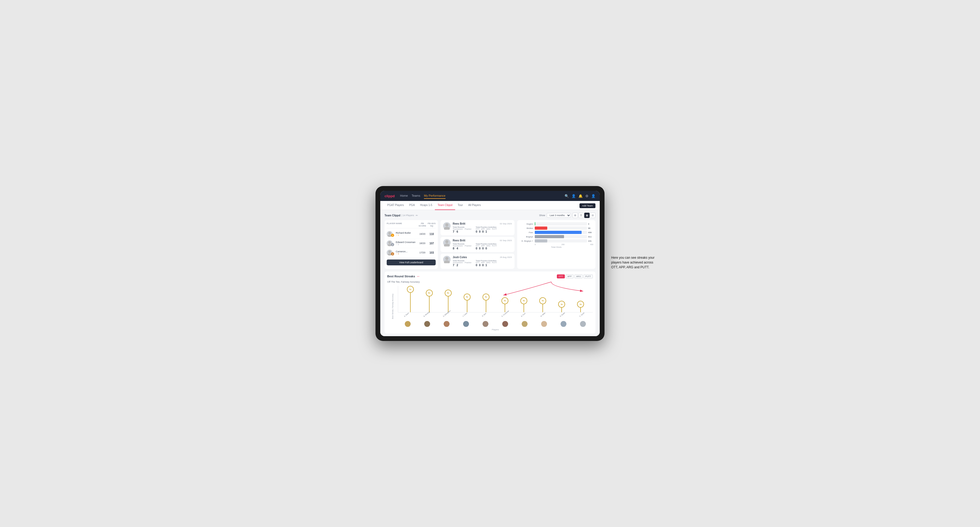  Describe the element at coordinates (486, 303) in the screenshot. I see `sc-player-5: 5x` at that location.